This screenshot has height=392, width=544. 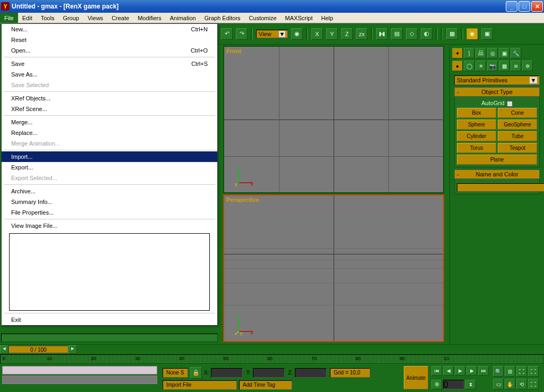 What do you see at coordinates (109, 338) in the screenshot?
I see `track-scrollbar` at bounding box center [109, 338].